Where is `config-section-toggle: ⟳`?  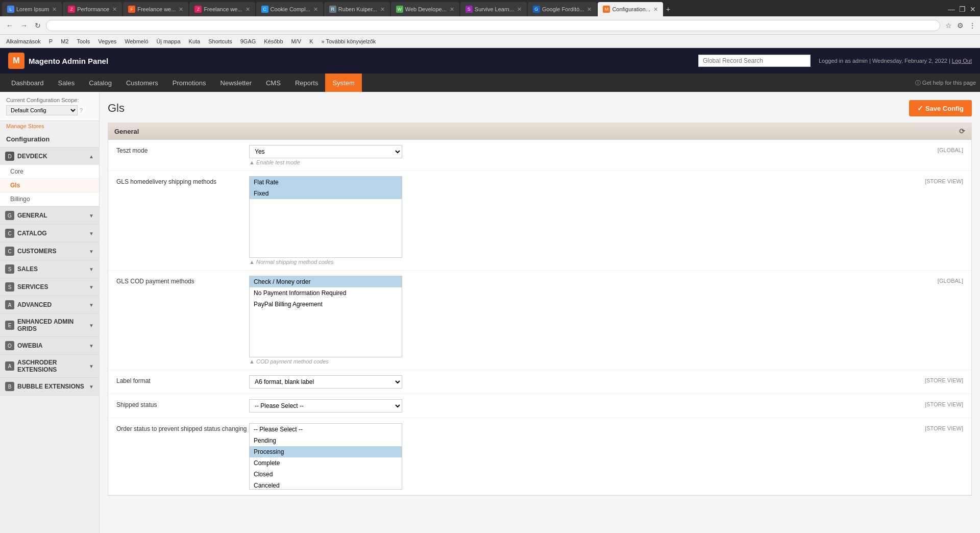 config-section-toggle: ⟳ is located at coordinates (962, 131).